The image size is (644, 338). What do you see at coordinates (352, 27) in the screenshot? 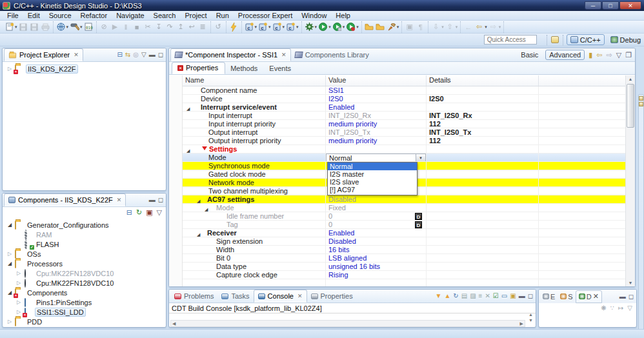
I see `profile-button: ▾` at bounding box center [352, 27].